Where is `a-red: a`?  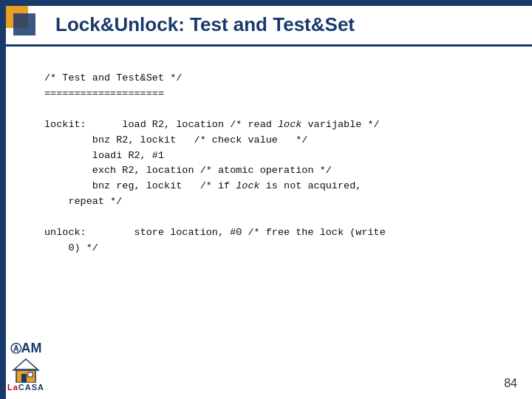 a-red: a is located at coordinates (16, 387).